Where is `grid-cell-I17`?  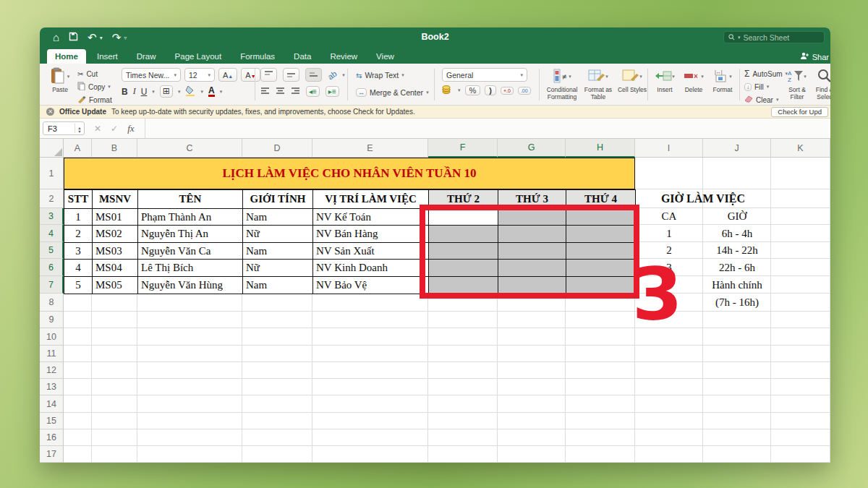 grid-cell-I17 is located at coordinates (669, 454).